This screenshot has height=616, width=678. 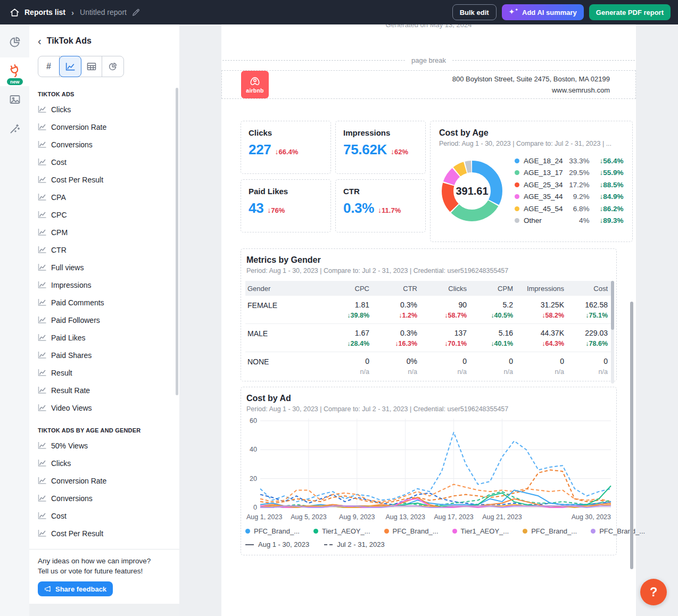 I want to click on kpi-widget-impressions: Impressions75.62K↓62%, so click(x=381, y=147).